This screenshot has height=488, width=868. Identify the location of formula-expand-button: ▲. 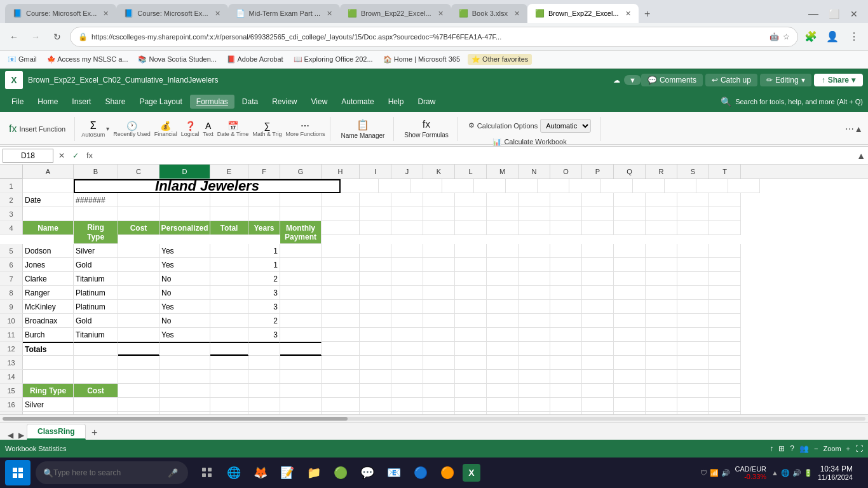
(861, 156).